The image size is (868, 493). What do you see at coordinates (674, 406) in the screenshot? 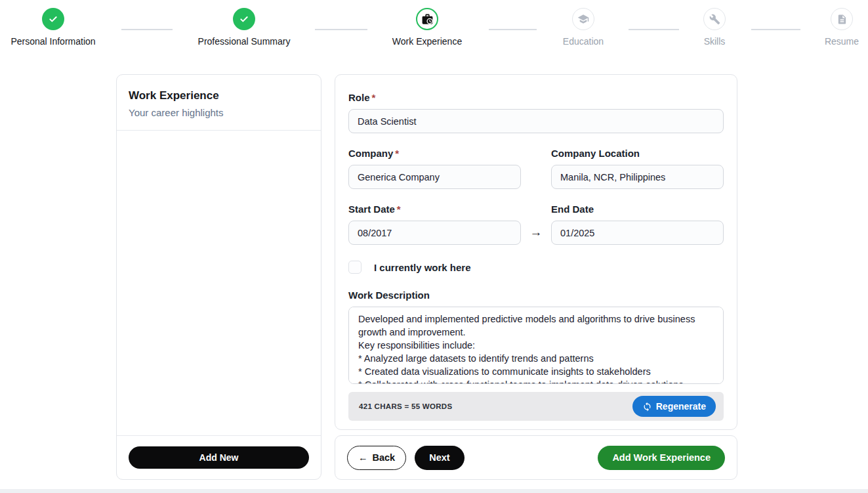
I see `regenerate-button: Regenerate` at bounding box center [674, 406].